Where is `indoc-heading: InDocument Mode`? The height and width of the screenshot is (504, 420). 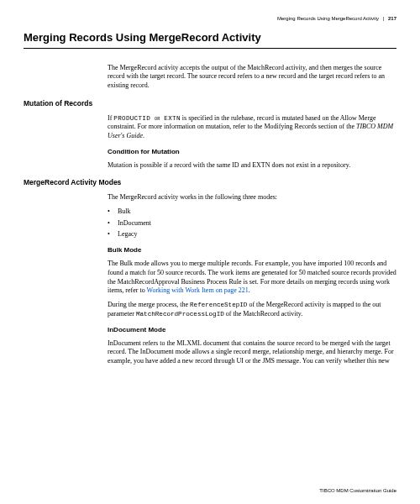
indoc-heading: InDocument Mode is located at coordinates (252, 331).